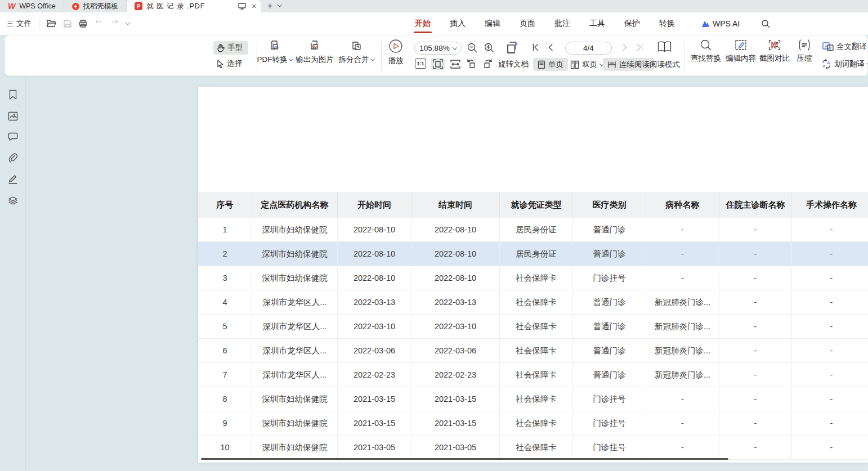 This screenshot has height=471, width=868. What do you see at coordinates (128, 23) in the screenshot?
I see `qat-more-chevron-icon` at bounding box center [128, 23].